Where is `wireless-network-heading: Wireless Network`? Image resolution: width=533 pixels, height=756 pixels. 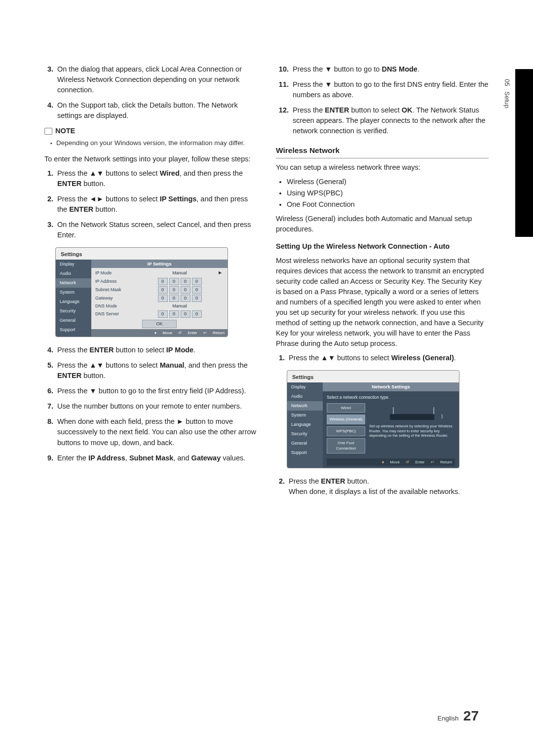 wireless-network-heading: Wireless Network is located at coordinates (382, 151).